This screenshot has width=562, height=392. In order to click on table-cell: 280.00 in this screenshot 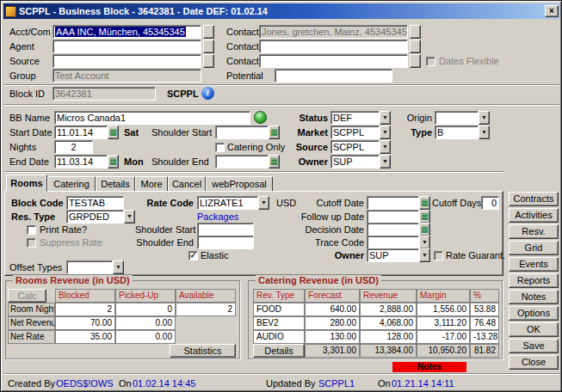, I will do `click(332, 323)`.